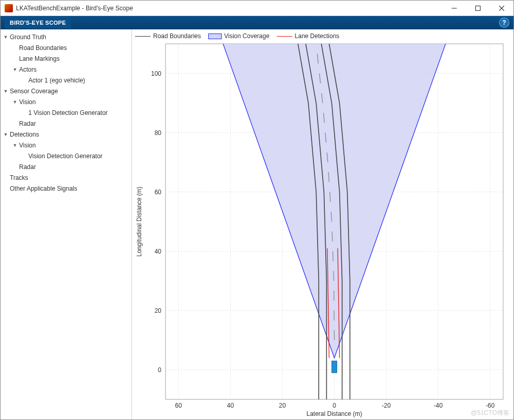 Image resolution: width=514 pixels, height=420 pixels. I want to click on tree-node-label: Sensor Coverage, so click(33, 91).